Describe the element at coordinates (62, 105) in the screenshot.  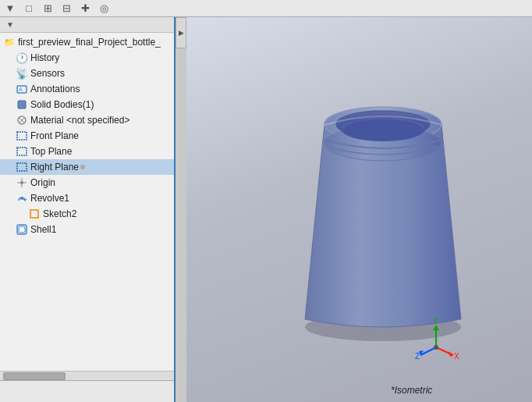
I see `tree-label-solid-bodies: Solid Bodies(1)` at that location.